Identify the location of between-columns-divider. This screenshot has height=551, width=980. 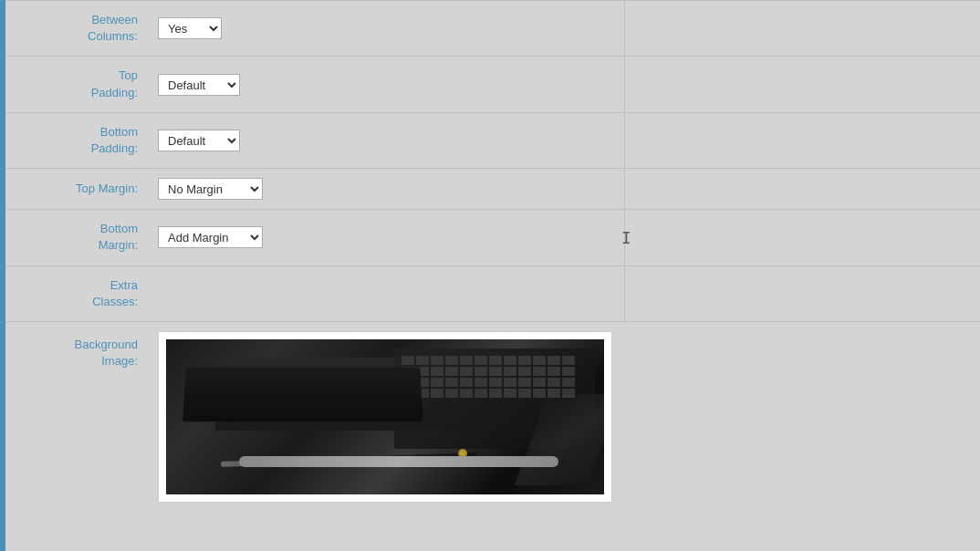
(802, 28).